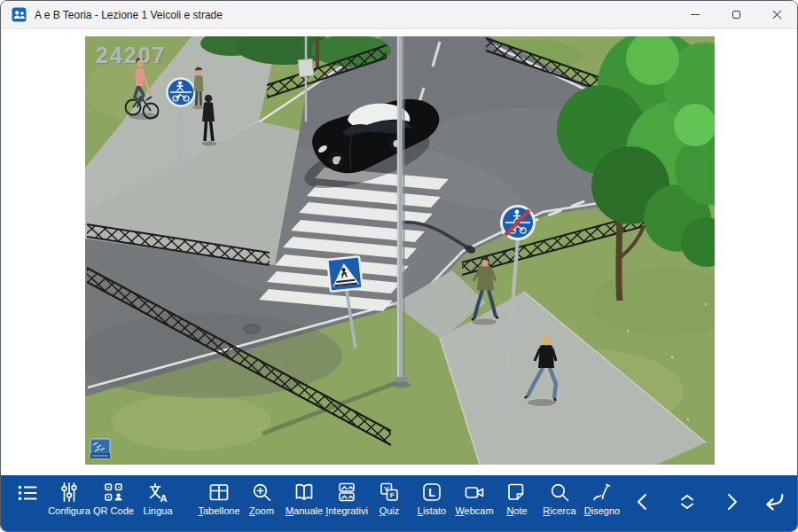 The height and width of the screenshot is (532, 798). I want to click on toolbar-label: Webcam, so click(473, 511).